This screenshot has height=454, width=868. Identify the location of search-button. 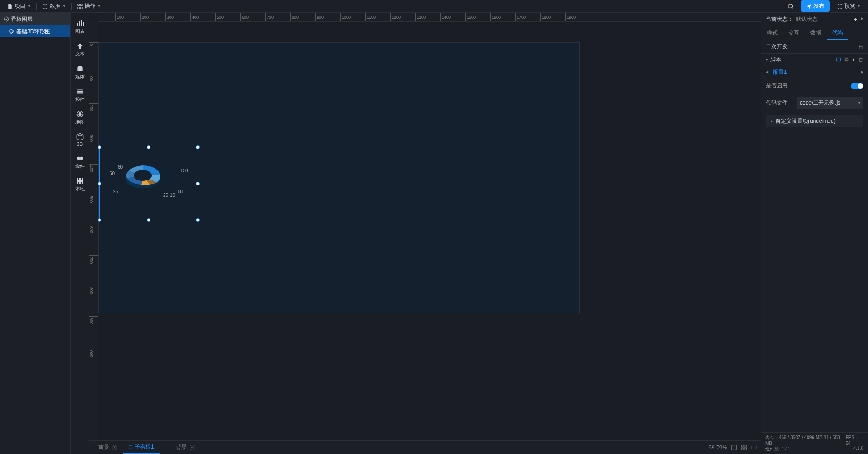
(791, 6).